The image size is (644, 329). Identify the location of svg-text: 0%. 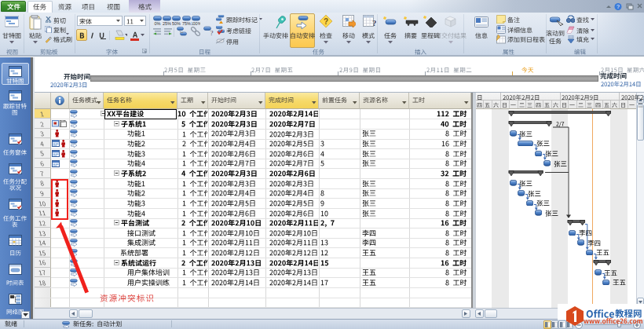
(157, 24).